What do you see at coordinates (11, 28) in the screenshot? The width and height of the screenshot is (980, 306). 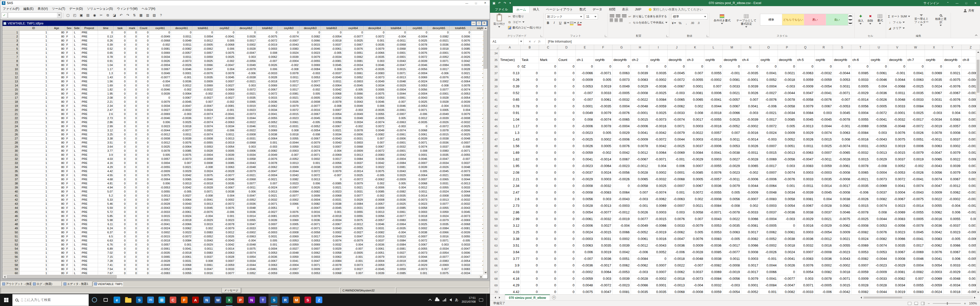 I see `table-corner` at bounding box center [11, 28].